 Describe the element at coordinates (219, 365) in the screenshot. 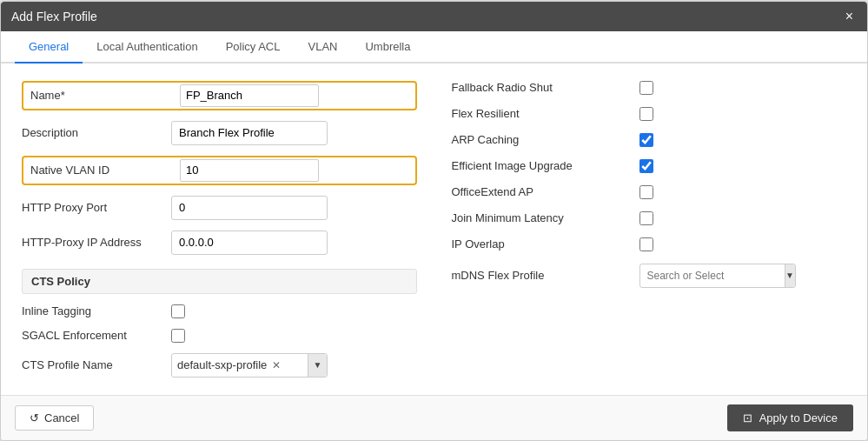

I see `cts-profile-row: CTS Profile Name default-sxp-profile ✕ ▼` at that location.